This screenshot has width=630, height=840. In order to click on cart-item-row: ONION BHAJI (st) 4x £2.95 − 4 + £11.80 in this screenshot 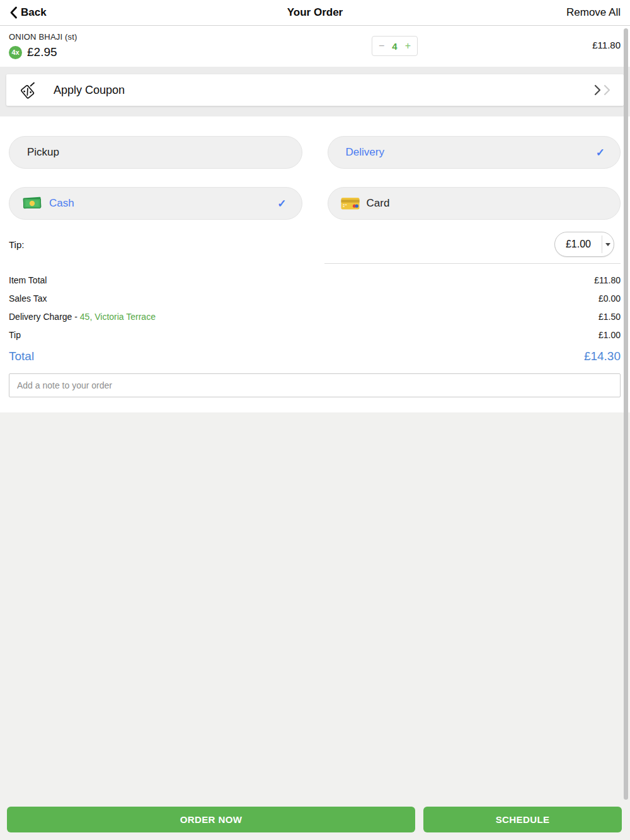, I will do `click(315, 47)`.